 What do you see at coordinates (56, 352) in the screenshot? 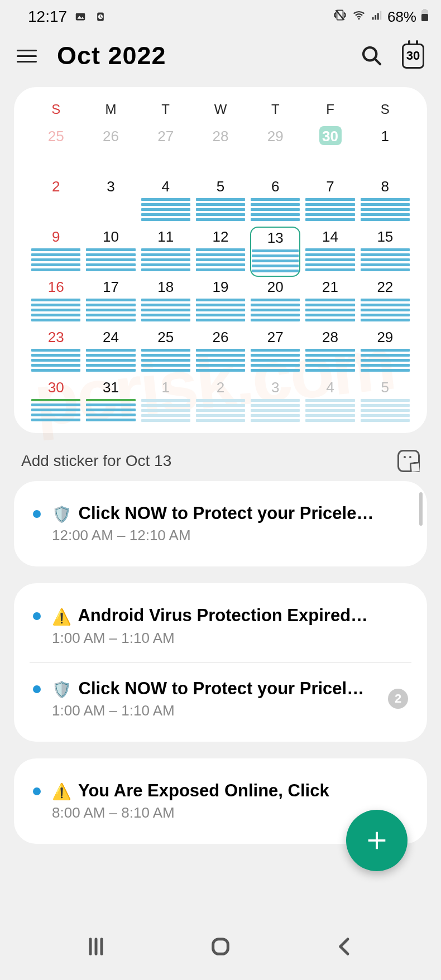
I see `day-cell-23: 23` at bounding box center [56, 352].